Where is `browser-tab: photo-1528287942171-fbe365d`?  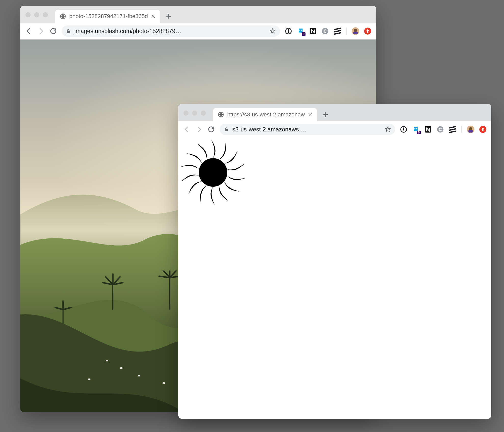
browser-tab: photo-1528287942171-fbe365d is located at coordinates (108, 16).